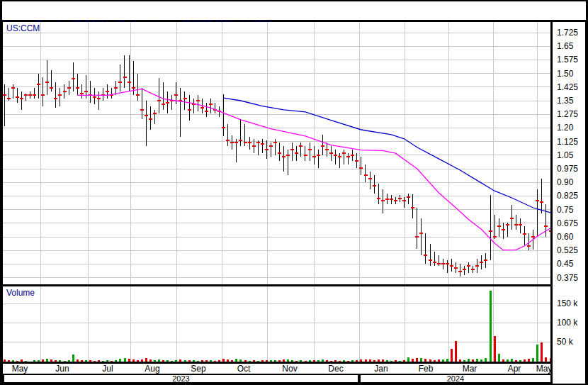  I want to click on price-tick-label: 1.20, so click(565, 128).